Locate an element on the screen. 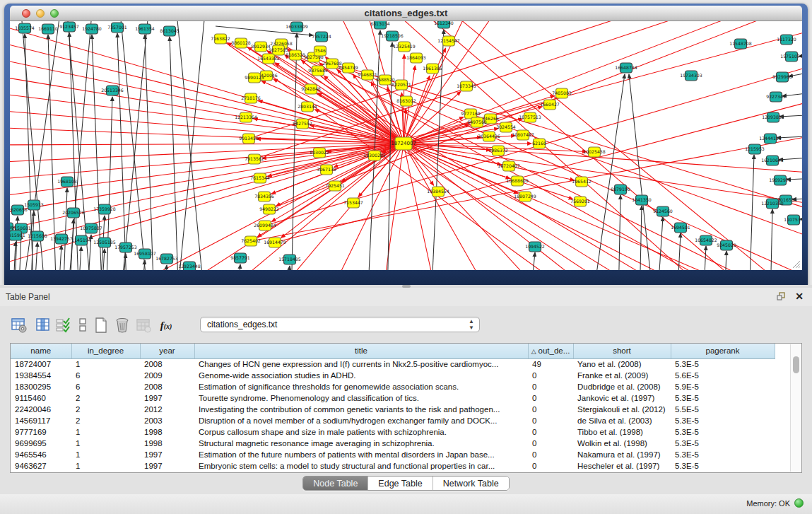 The width and height of the screenshot is (812, 514). table-row: 1830029562008Estimation of significance … is located at coordinates (393, 387).